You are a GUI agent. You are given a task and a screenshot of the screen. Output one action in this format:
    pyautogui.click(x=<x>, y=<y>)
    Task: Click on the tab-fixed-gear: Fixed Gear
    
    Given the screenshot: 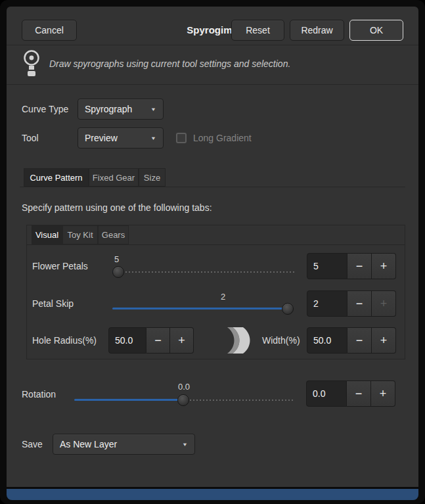 What is the action you would take?
    pyautogui.click(x=114, y=177)
    